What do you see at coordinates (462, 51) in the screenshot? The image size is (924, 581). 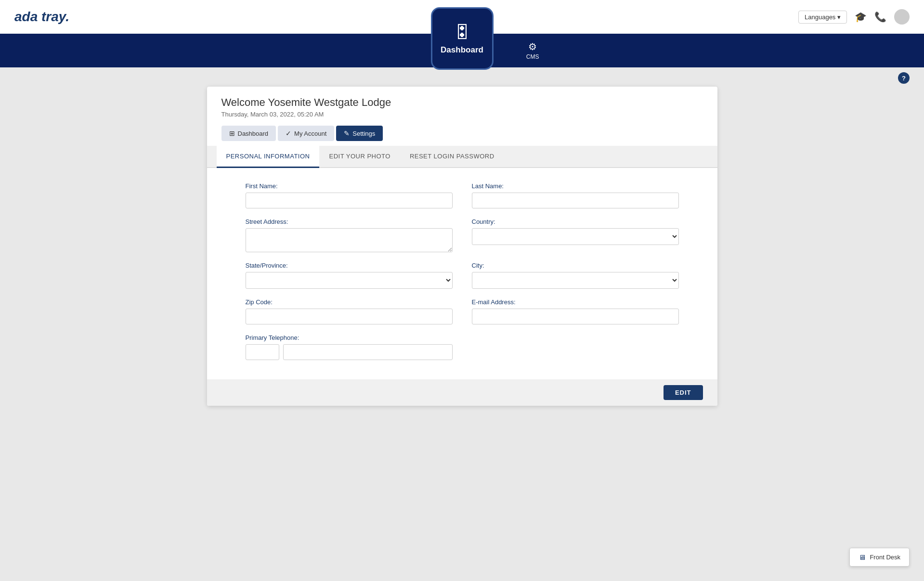 I see `nav-bar: 🎛 Dashboard ⚙ CMS` at bounding box center [462, 51].